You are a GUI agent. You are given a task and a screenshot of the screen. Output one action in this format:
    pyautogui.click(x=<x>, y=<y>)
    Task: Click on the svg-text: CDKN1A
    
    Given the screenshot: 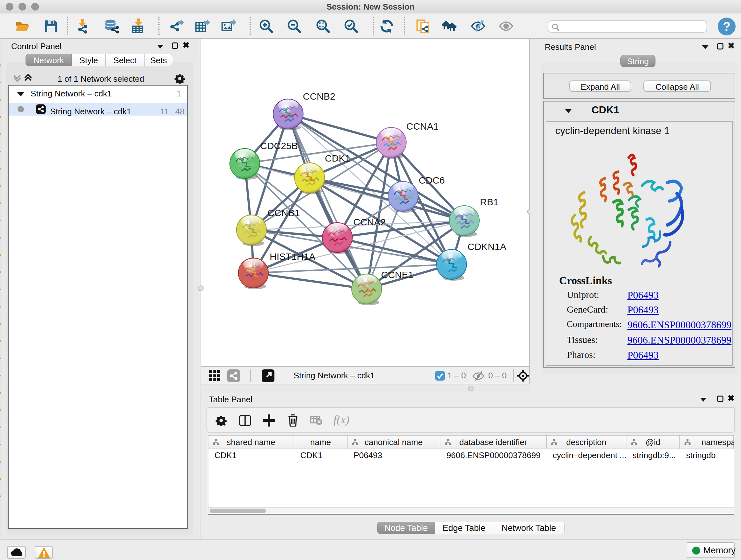 What is the action you would take?
    pyautogui.click(x=487, y=247)
    